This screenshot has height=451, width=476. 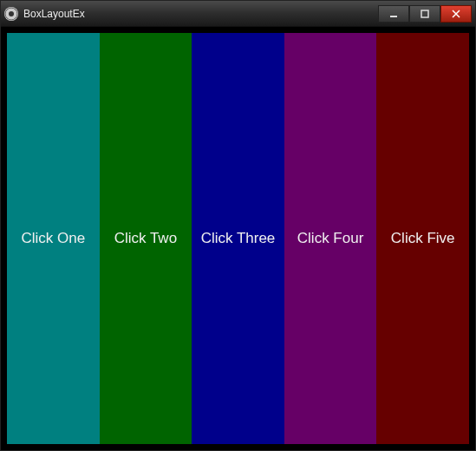 I want to click on close-icon, so click(x=456, y=14).